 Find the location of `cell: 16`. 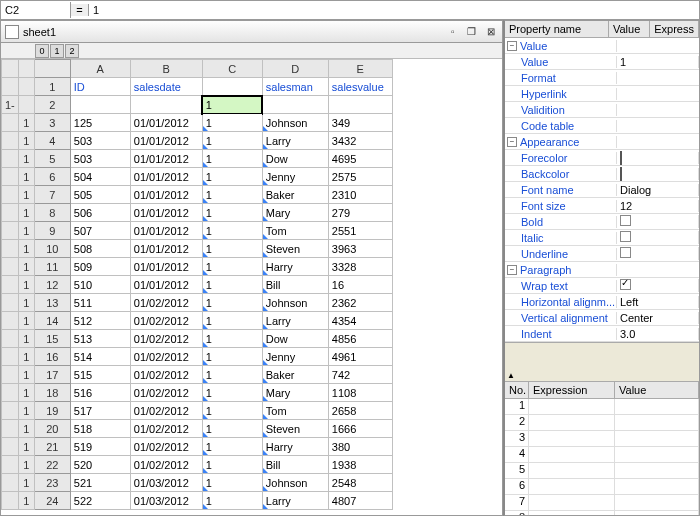

cell: 16 is located at coordinates (360, 285).